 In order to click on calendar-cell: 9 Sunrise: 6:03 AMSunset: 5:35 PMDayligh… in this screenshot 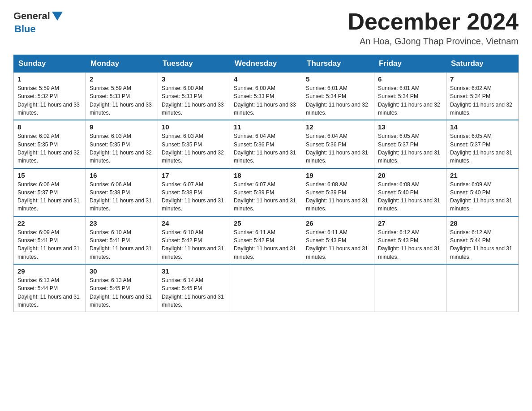, I will do `click(122, 144)`.